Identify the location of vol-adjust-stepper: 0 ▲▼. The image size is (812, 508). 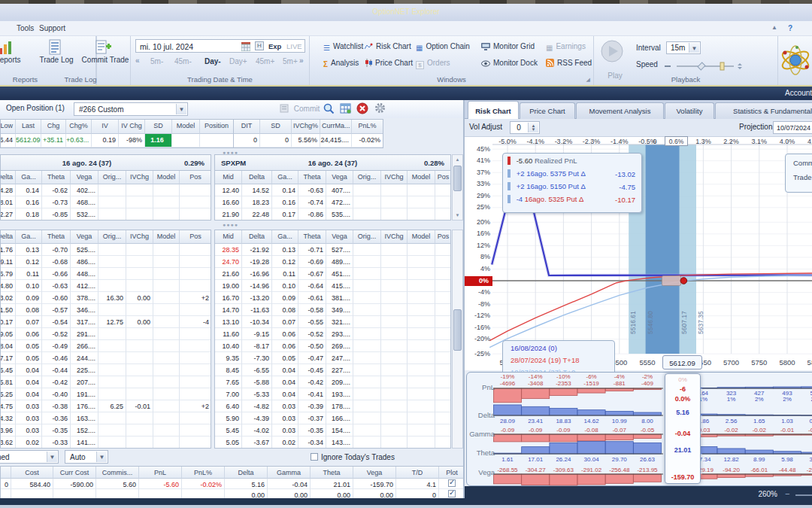
(525, 128).